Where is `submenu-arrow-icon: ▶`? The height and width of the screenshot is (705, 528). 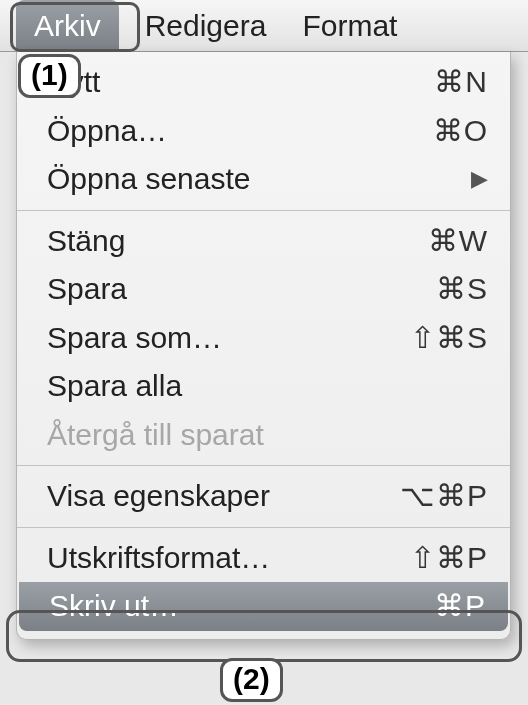 submenu-arrow-icon: ▶ is located at coordinates (480, 179).